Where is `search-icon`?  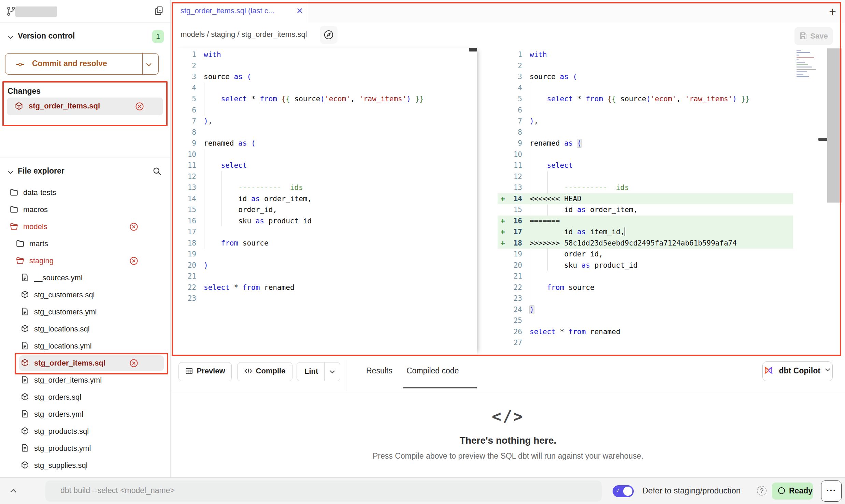
search-icon is located at coordinates (157, 172).